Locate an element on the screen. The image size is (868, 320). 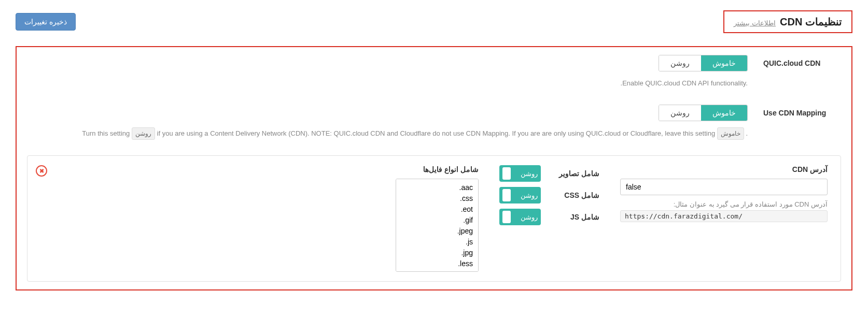
cdn-url-column: آدرس CDN آدرس CDN مورد استفاده قرار می گ… is located at coordinates (724, 194).